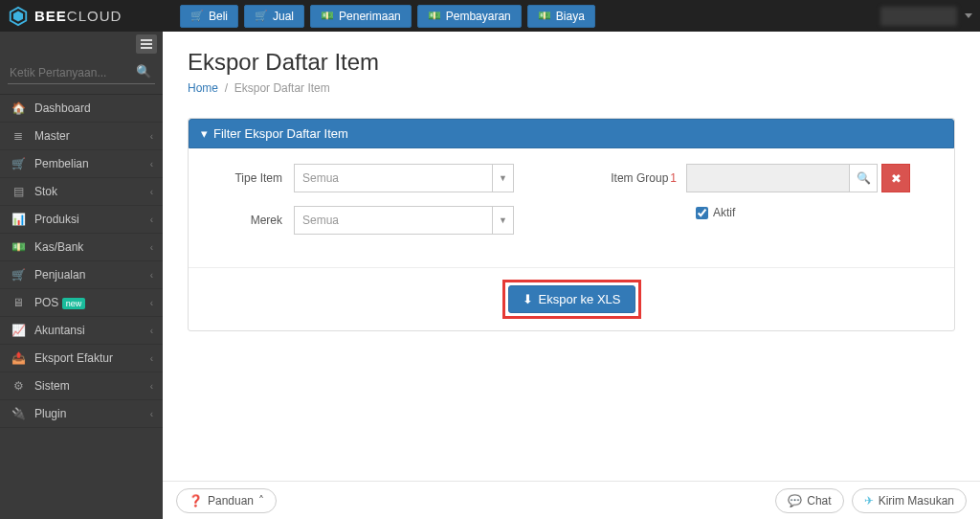  Describe the element at coordinates (969, 15) in the screenshot. I see `chevron-down-icon` at that location.